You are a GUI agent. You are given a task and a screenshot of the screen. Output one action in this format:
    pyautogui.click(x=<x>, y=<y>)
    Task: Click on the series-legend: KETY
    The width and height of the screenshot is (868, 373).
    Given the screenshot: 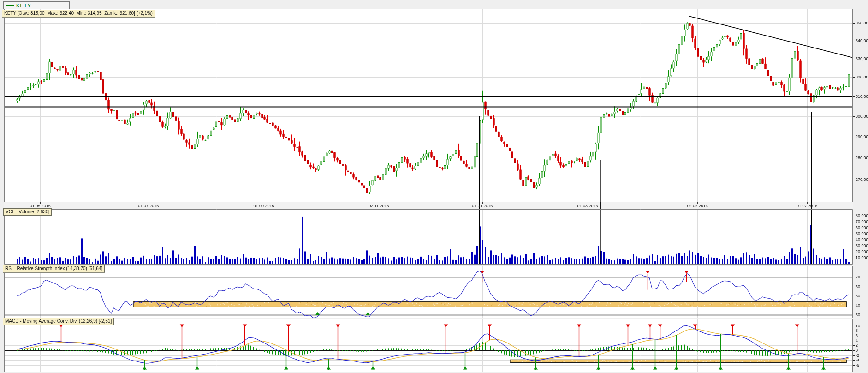 What is the action you would take?
    pyautogui.click(x=36, y=6)
    